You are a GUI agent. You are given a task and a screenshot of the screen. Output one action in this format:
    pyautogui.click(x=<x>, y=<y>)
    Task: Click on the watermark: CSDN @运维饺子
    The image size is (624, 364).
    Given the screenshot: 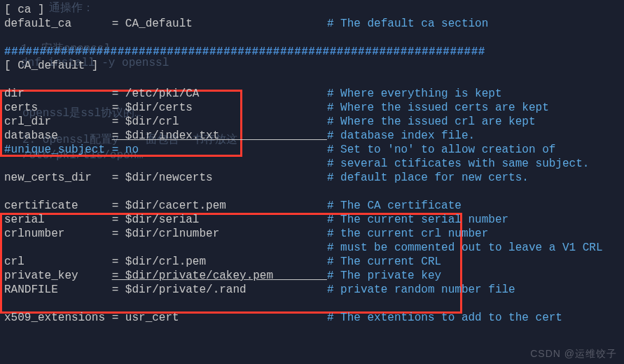 What is the action you would take?
    pyautogui.click(x=574, y=354)
    